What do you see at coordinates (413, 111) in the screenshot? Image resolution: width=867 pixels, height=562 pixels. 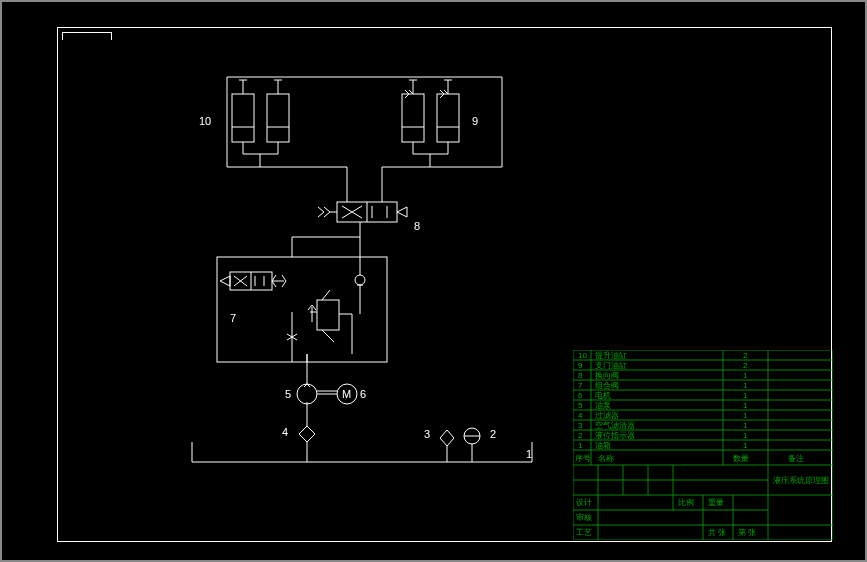 I see `door-cylinder-left` at bounding box center [413, 111].